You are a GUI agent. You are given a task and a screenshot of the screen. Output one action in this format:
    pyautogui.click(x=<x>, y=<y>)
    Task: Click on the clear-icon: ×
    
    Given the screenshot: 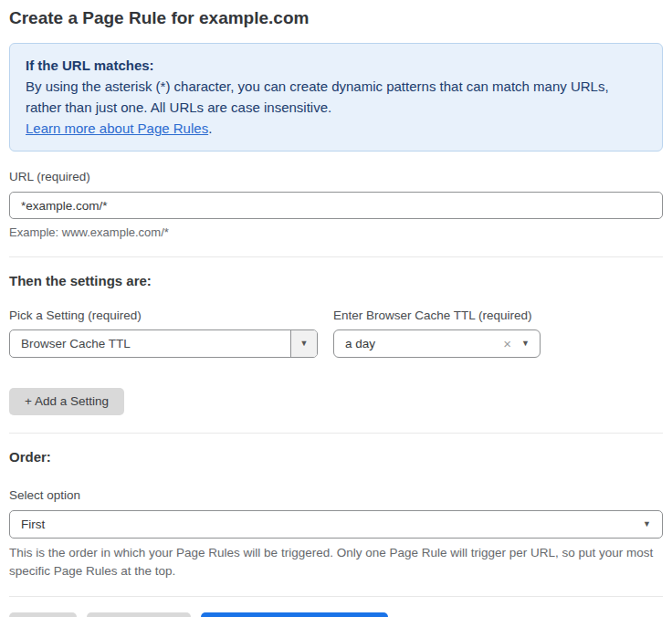 What is the action you would take?
    pyautogui.click(x=508, y=343)
    